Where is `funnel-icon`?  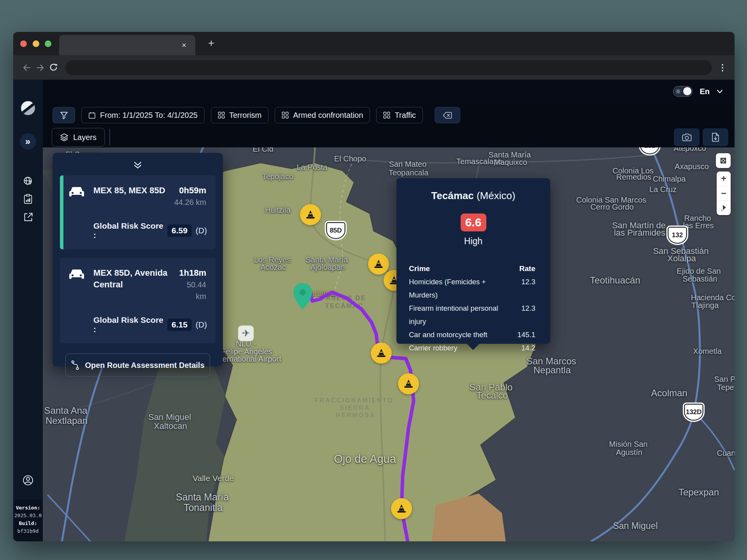
funnel-icon is located at coordinates (64, 115).